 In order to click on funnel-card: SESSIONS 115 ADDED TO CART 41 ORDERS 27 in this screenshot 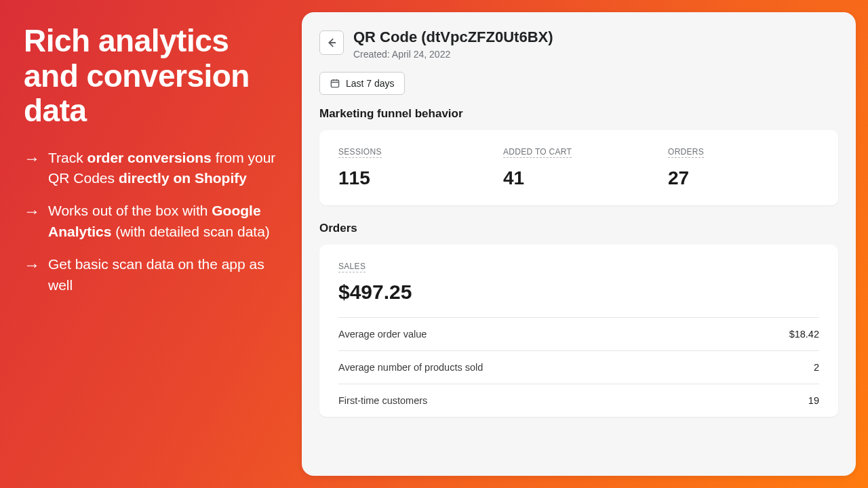, I will do `click(579, 168)`.